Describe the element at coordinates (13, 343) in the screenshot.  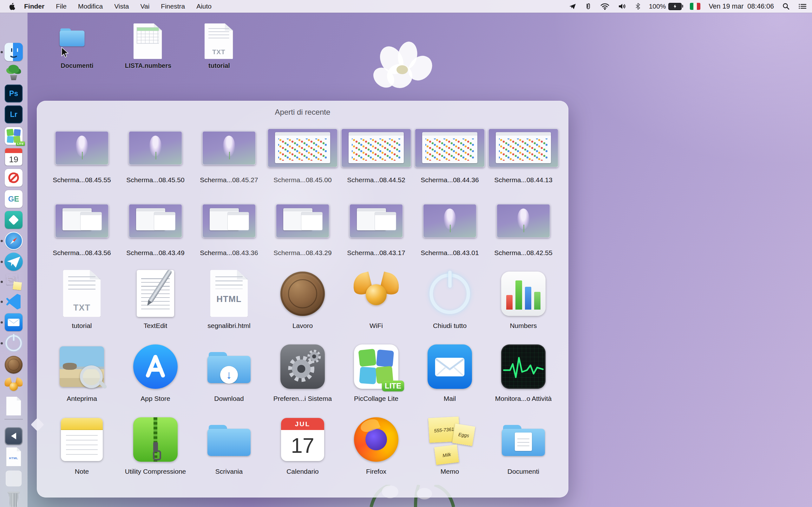
I see `dock-item-power-ring` at that location.